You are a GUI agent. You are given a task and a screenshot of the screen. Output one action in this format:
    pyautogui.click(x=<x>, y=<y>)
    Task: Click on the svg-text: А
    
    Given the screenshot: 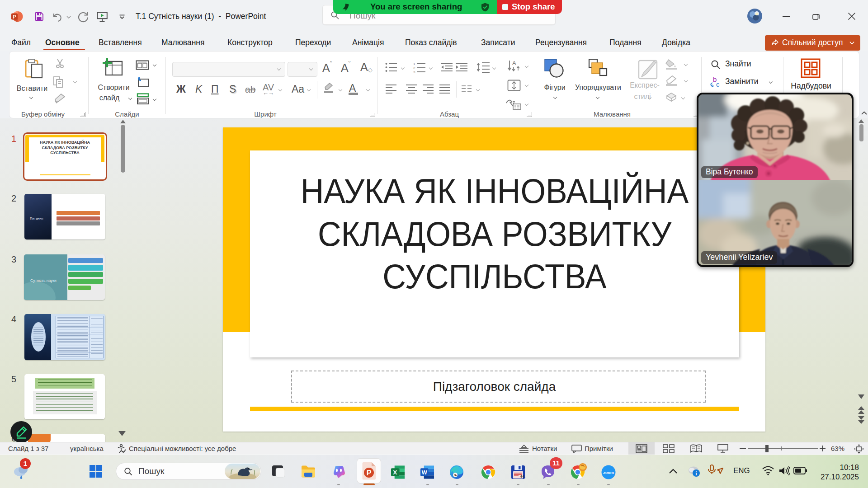 What is the action you would take?
    pyautogui.click(x=514, y=63)
    